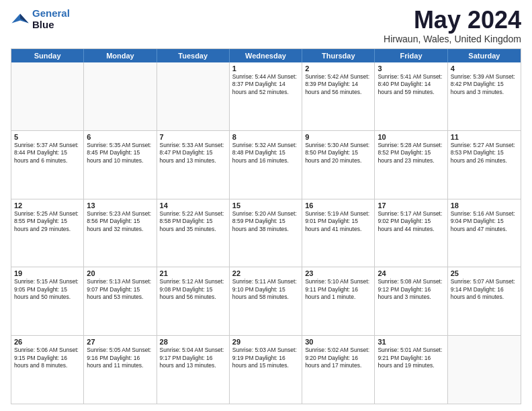 This screenshot has width=532, height=411. Describe the element at coordinates (266, 369) in the screenshot. I see `calendar-cell: 29Sunrise: 5:03 AM Sunset: 9:19 PM Dayli…` at that location.